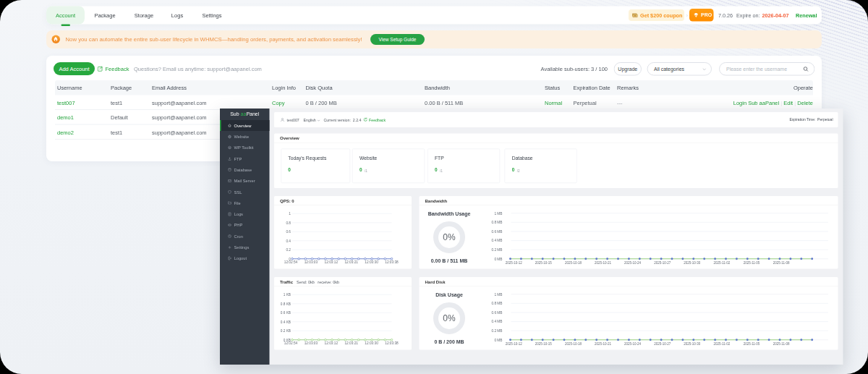  I want to click on svg-text: 0.2, so click(288, 250).